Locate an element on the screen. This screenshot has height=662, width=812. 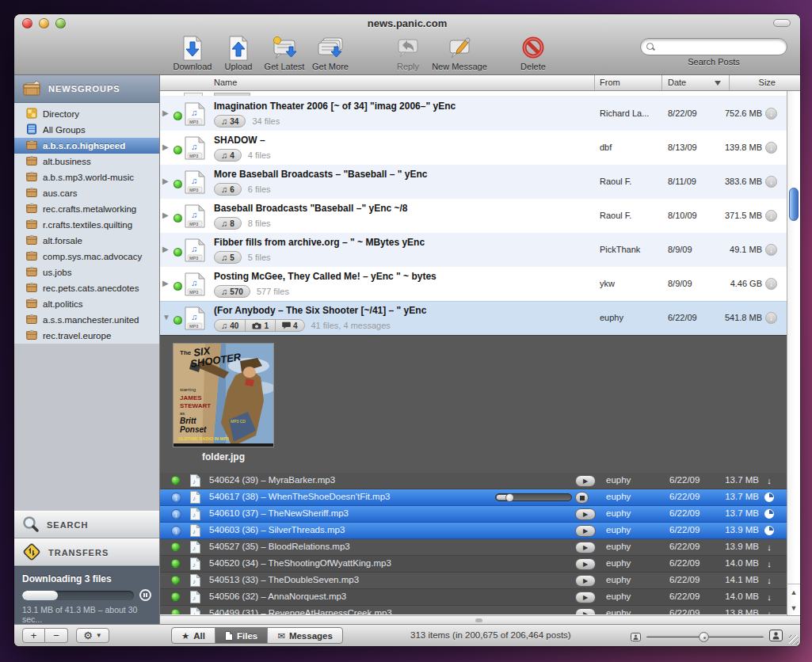
post-row: ▶ ♫ MP3 More Baseball Broadcasts – "Base… is located at coordinates (474, 182).